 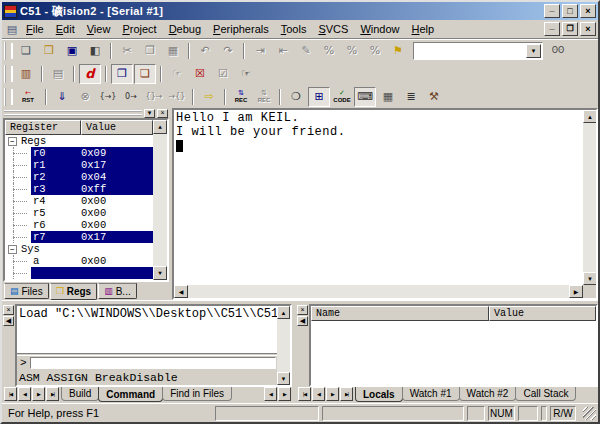 I want to click on register-row-r4: r40x00, so click(x=79, y=201).